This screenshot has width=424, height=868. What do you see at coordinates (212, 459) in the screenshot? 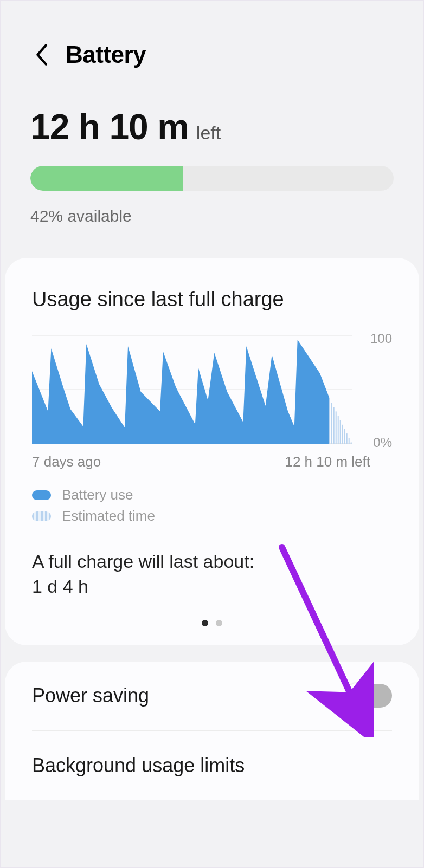
I see `chart-x-axis: 7 days ago 12 h 10 m left` at bounding box center [212, 459].